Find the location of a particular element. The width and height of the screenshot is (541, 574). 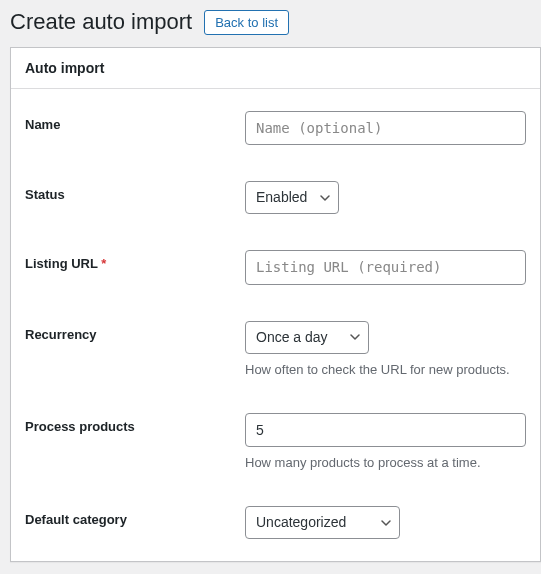

required-mark: * is located at coordinates (104, 264).